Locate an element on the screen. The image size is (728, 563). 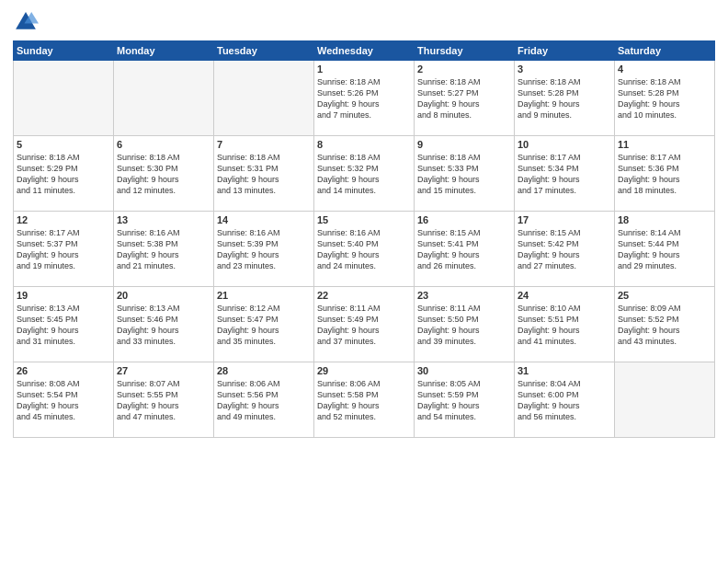
day-cell: 5Sunrise: 8:18 AMSunset: 5:29 PMDaylight… is located at coordinates (64, 174).